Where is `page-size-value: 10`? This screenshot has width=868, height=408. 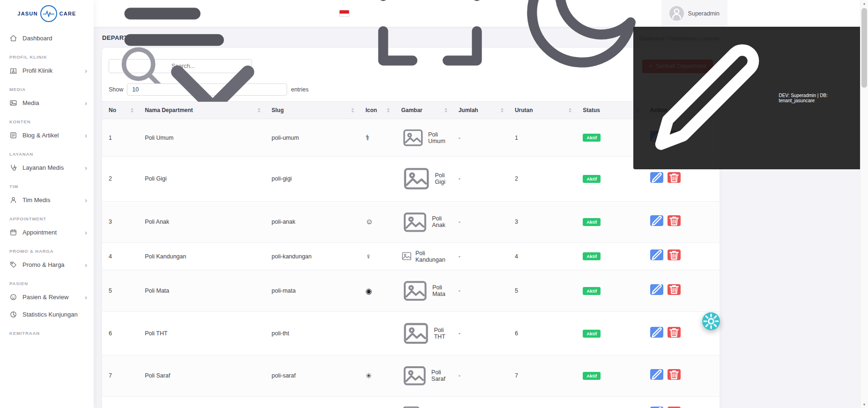 page-size-value: 10 is located at coordinates (135, 90).